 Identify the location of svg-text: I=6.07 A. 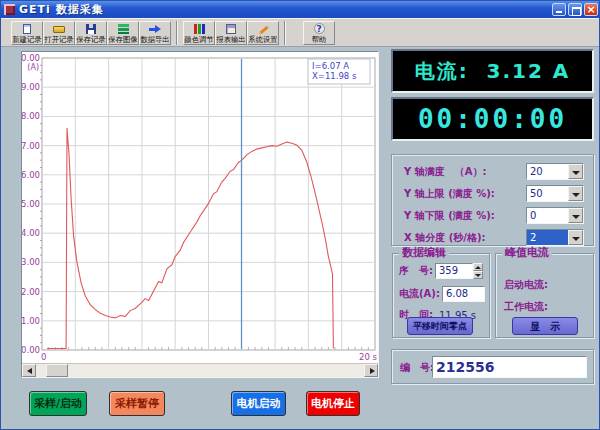
(330, 66).